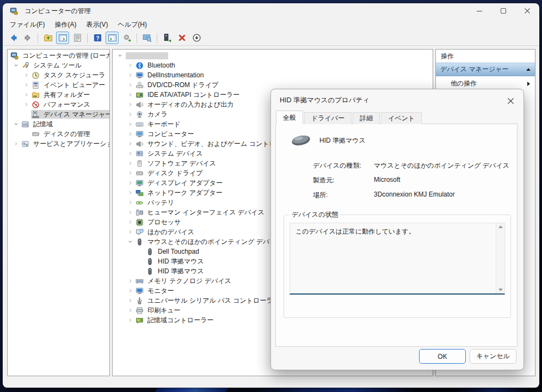 The image size is (542, 392). I want to click on close-button, so click(527, 11).